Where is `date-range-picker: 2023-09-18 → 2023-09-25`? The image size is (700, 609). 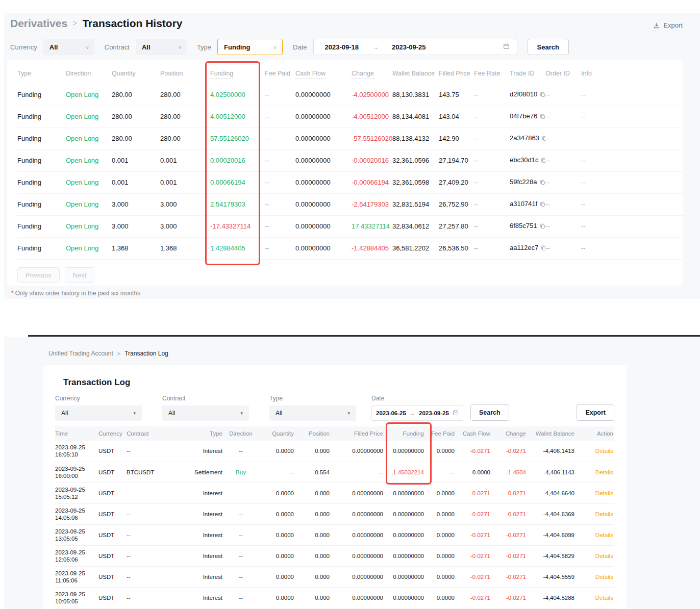
date-range-picker: 2023-09-18 → 2023-09-25 is located at coordinates (415, 47).